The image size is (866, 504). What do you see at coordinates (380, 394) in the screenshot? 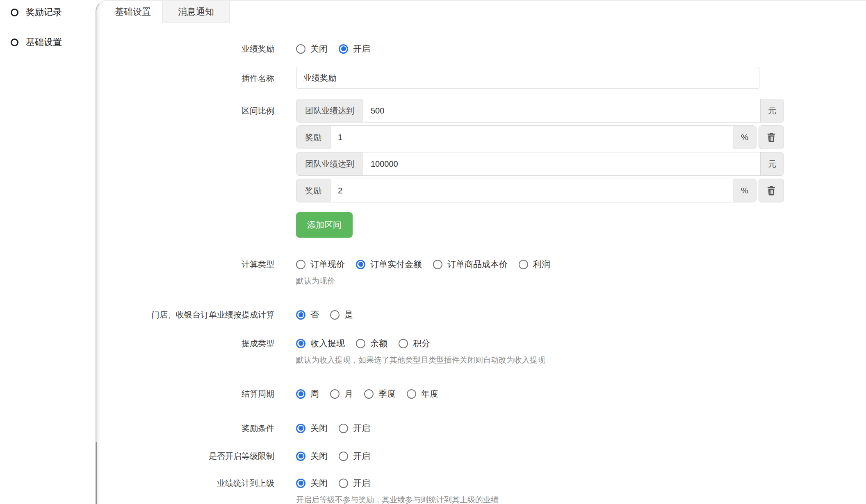
I see `radio-option: 季度` at bounding box center [380, 394].